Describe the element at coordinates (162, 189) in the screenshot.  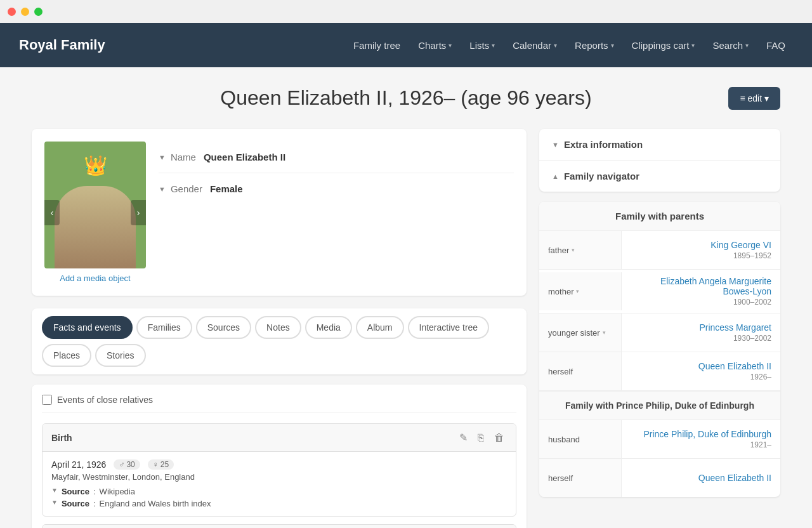
I see `gender-toggle: ▼` at that location.